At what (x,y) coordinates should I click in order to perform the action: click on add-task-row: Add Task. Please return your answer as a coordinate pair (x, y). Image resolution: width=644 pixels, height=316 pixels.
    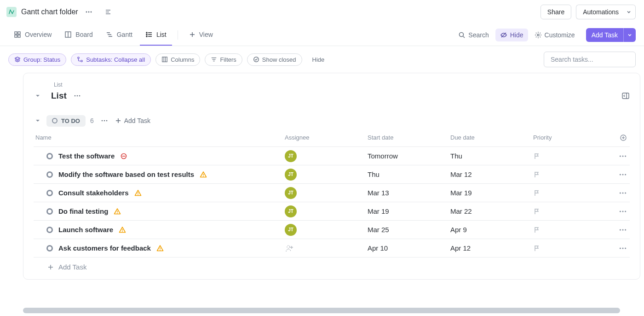
    Looking at the image, I should click on (332, 264).